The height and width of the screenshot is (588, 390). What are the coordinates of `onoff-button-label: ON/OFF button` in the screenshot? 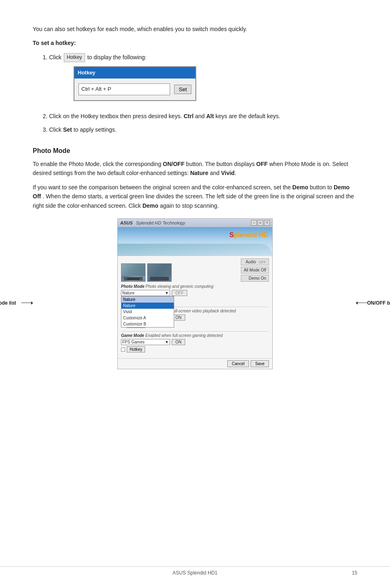 It's located at (379, 303).